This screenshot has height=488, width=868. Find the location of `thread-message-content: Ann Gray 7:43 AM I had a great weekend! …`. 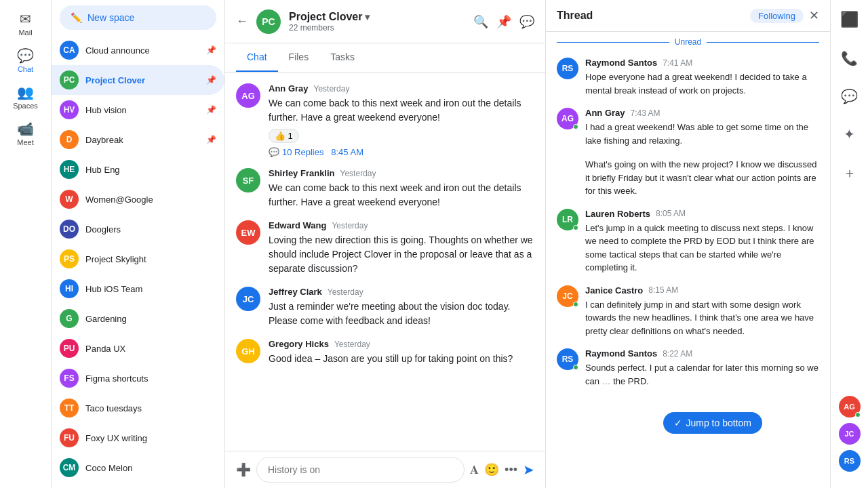

thread-message-content: Ann Gray 7:43 AM I had a great weekend! … is located at coordinates (703, 127).